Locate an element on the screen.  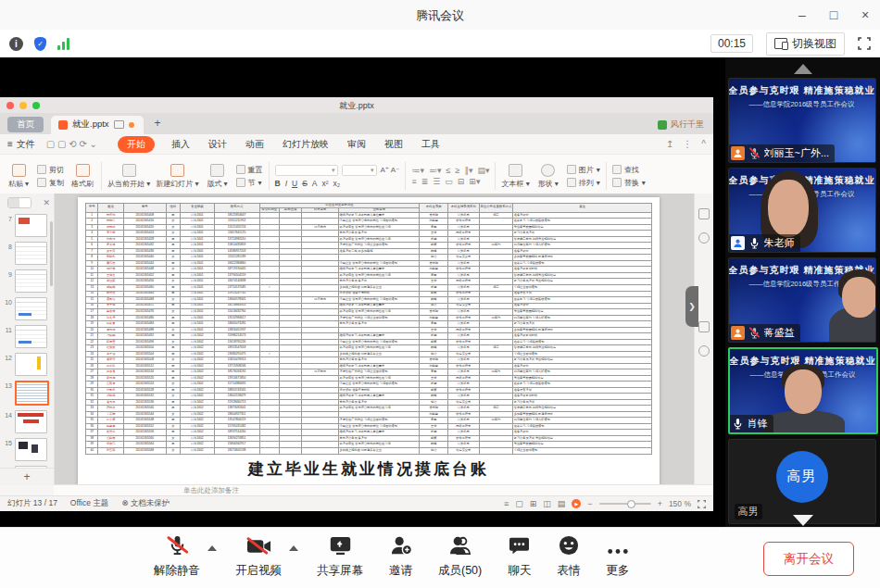
replace-button: 替换 ▾ is located at coordinates (629, 183).